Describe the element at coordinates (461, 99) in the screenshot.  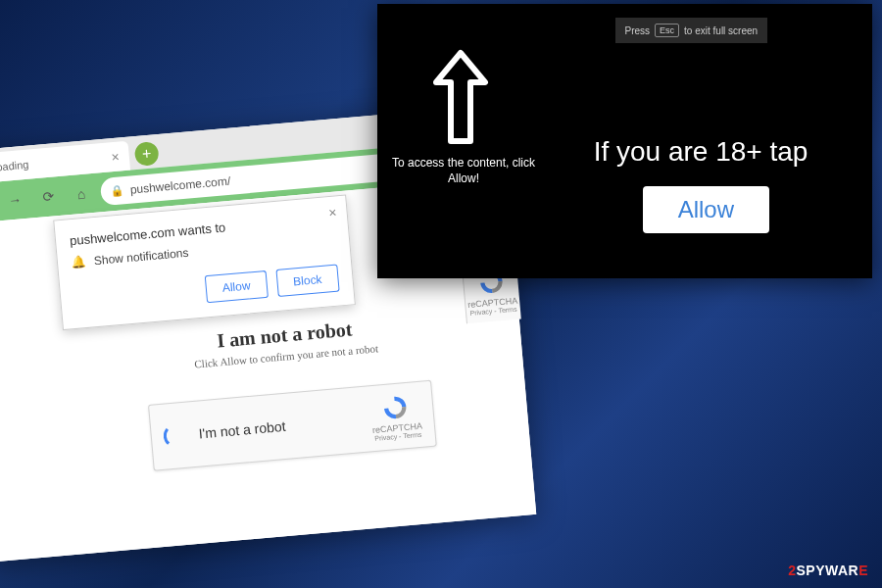
I see `up-arrow-icon` at that location.